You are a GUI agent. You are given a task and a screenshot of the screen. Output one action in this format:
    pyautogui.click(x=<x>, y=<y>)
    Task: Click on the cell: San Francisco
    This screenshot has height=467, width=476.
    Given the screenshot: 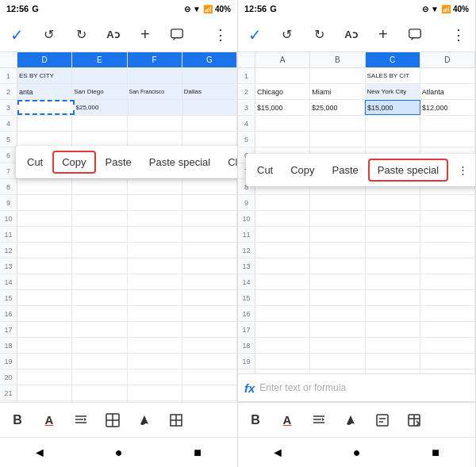 What is the action you would take?
    pyautogui.click(x=155, y=92)
    